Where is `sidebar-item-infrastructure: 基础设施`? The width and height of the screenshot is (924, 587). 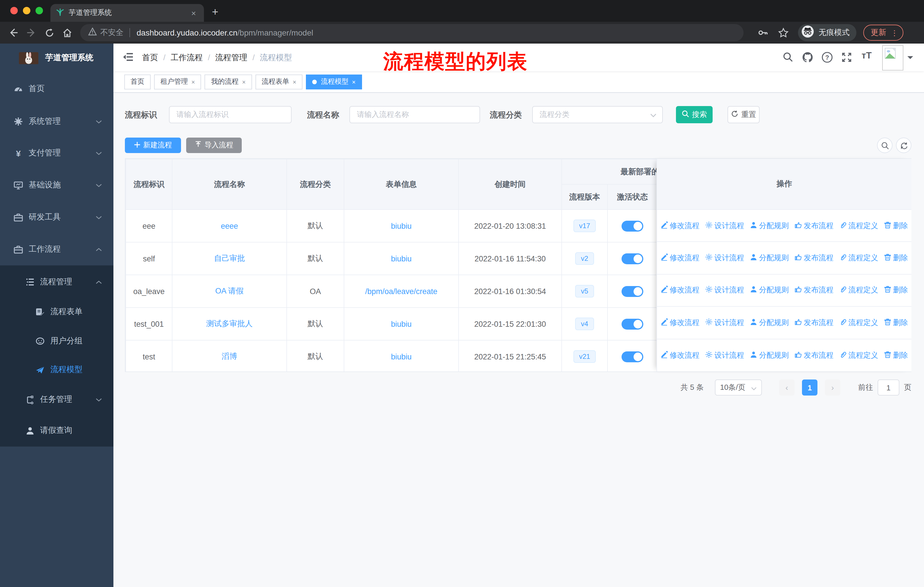 sidebar-item-infrastructure: 基础设施 is located at coordinates (57, 185).